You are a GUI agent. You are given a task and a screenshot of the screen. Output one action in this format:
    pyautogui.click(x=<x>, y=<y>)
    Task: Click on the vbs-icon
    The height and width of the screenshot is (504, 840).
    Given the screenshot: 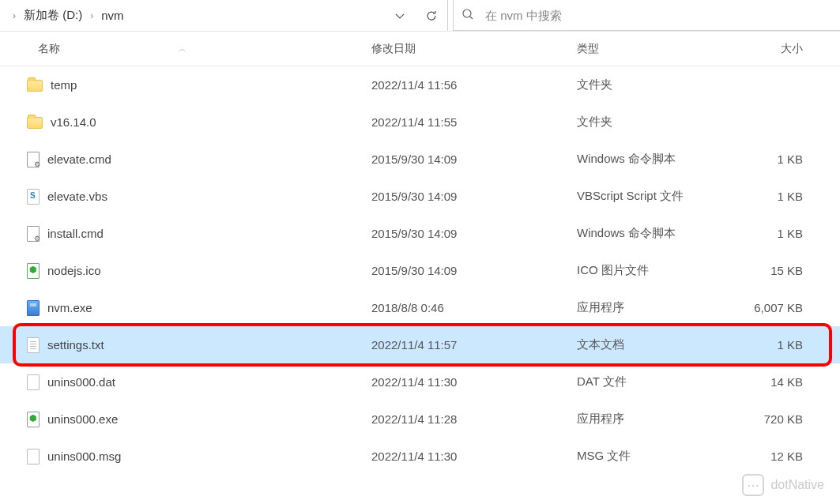 What is the action you would take?
    pyautogui.click(x=33, y=197)
    